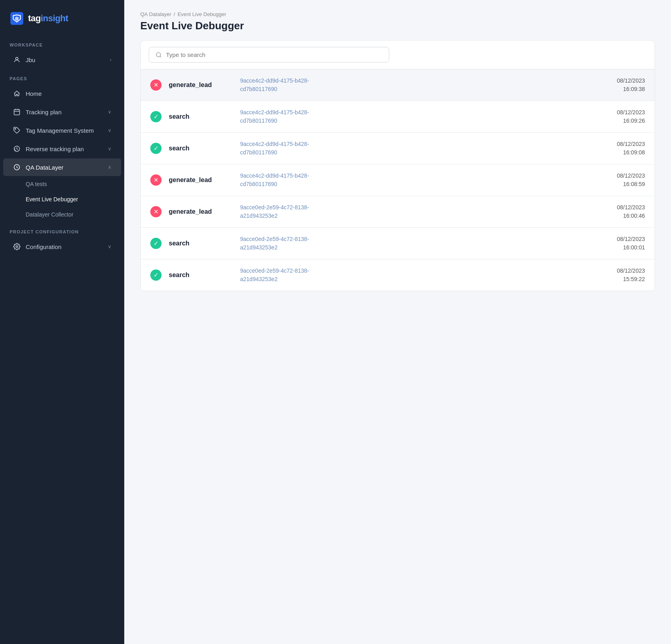  What do you see at coordinates (55, 18) in the screenshot?
I see `logo-accent: insight` at bounding box center [55, 18].